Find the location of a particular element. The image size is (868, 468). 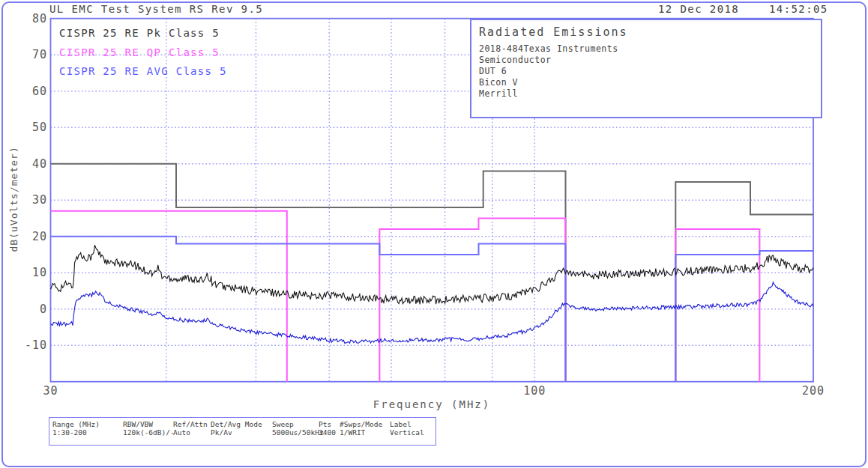

settings-col-det-avg-mode: Det/Avg ModePk/Av is located at coordinates (237, 428).